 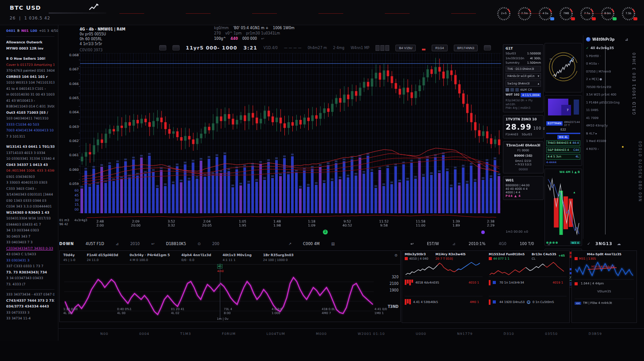 I want to click on bettman-chip: B3TTM4N, so click(x=555, y=123).